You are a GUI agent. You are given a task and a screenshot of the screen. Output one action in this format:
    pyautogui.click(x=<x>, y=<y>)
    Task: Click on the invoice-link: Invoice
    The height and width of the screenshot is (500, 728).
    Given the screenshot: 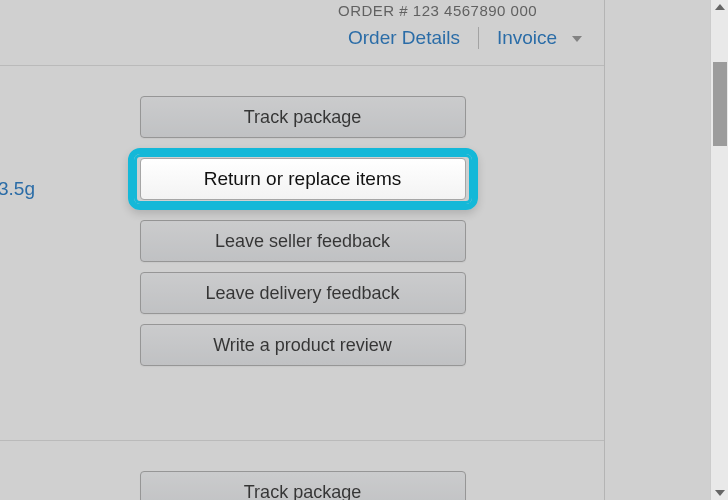 What is the action you would take?
    pyautogui.click(x=540, y=38)
    